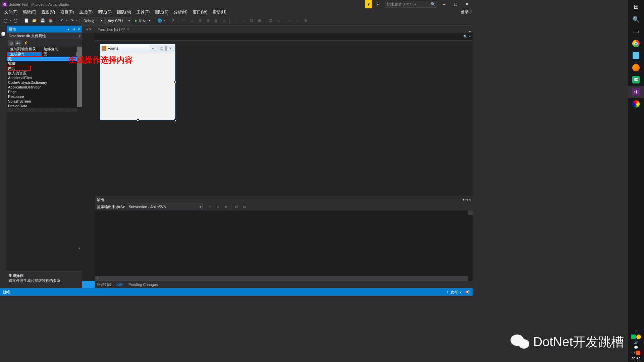  What do you see at coordinates (638, 353) in the screenshot?
I see `ime-app-icon` at bounding box center [638, 353].